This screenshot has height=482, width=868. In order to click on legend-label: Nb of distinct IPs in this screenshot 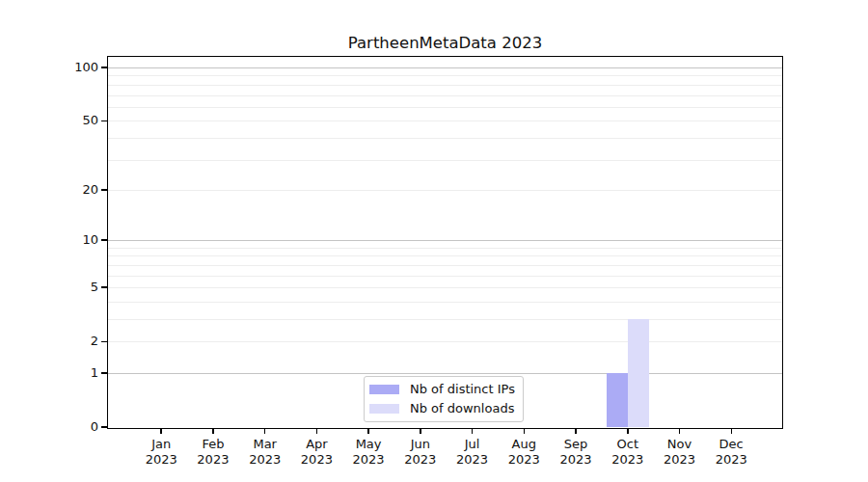, I will do `click(463, 389)`.